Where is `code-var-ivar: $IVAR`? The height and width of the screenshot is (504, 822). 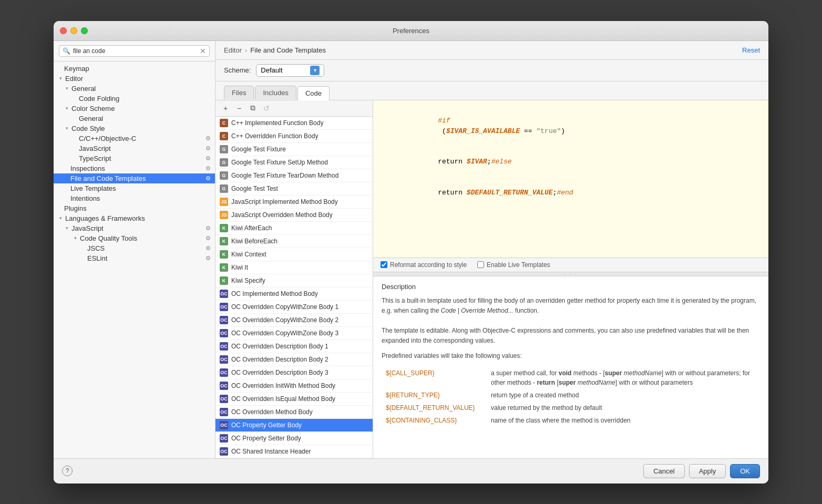
code-var-ivar: $IVAR is located at coordinates (477, 162).